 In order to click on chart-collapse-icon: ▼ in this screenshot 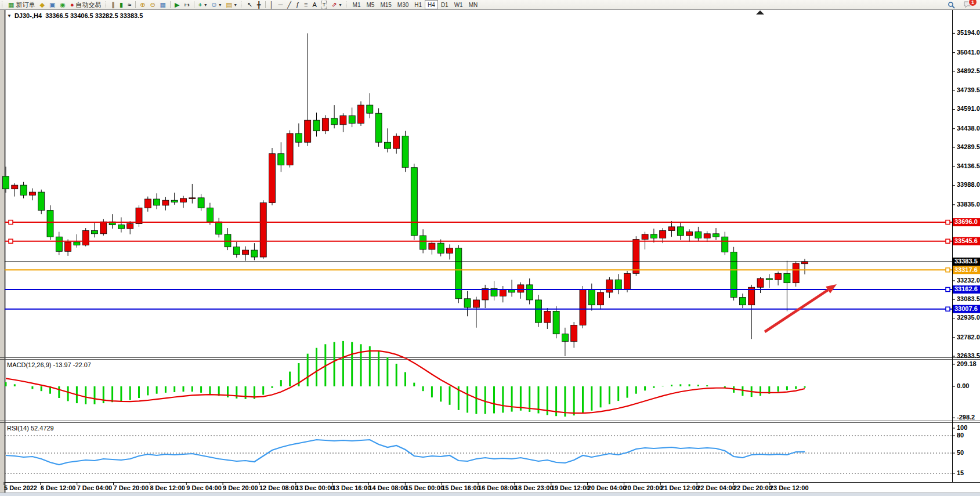, I will do `click(9, 16)`.